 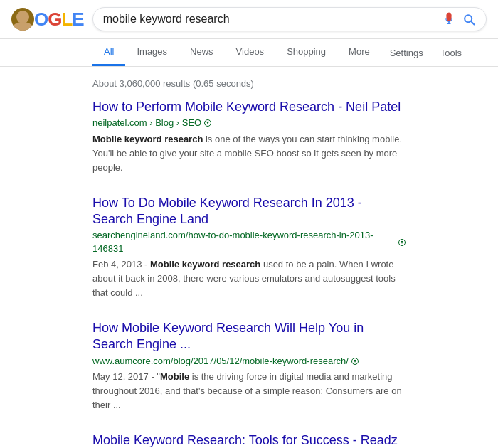 What do you see at coordinates (147, 123) in the screenshot?
I see `result-url: neilpatel.com › Blog › SEO` at bounding box center [147, 123].